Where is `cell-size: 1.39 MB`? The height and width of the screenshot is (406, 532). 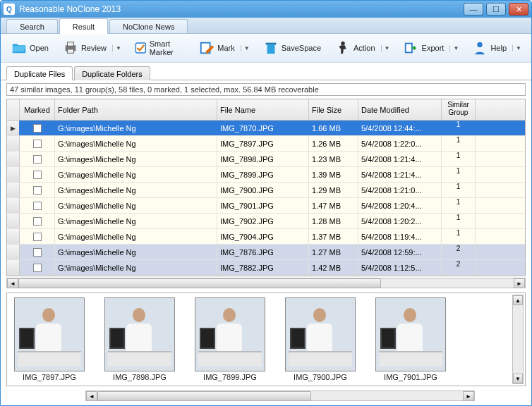
cell-size: 1.39 MB is located at coordinates (334, 175).